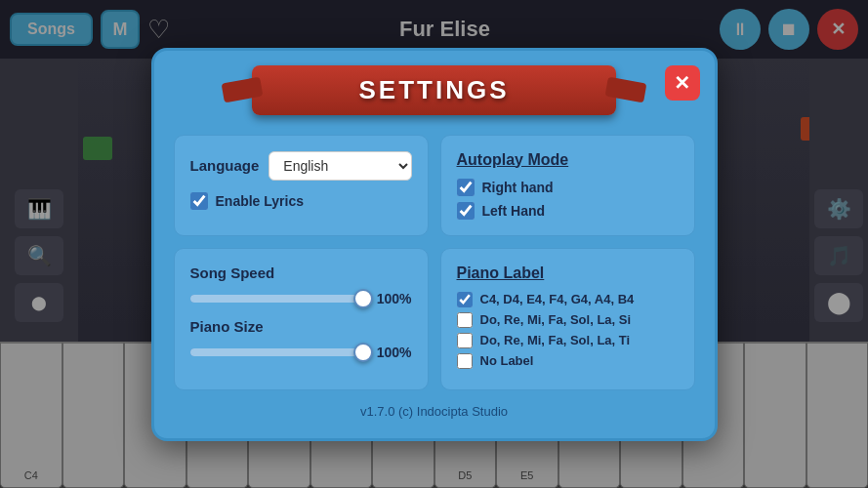 The height and width of the screenshot is (488, 868). What do you see at coordinates (466, 187) in the screenshot?
I see `right-hand-checkbox` at bounding box center [466, 187].